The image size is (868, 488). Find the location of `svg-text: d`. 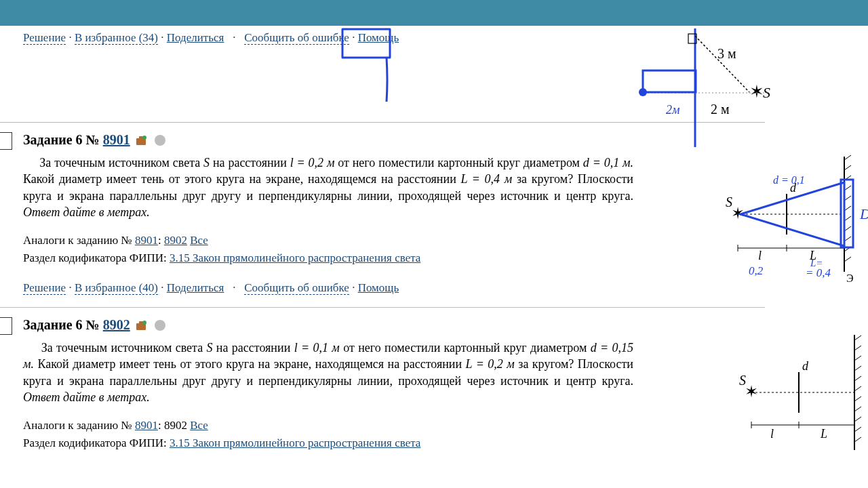

svg-text: d is located at coordinates (806, 366).